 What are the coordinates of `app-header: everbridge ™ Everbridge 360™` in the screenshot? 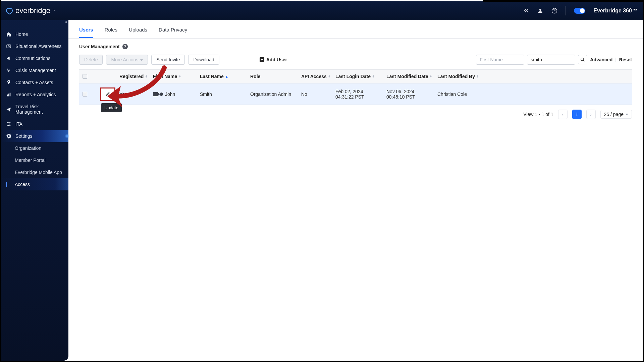 It's located at (321, 11).